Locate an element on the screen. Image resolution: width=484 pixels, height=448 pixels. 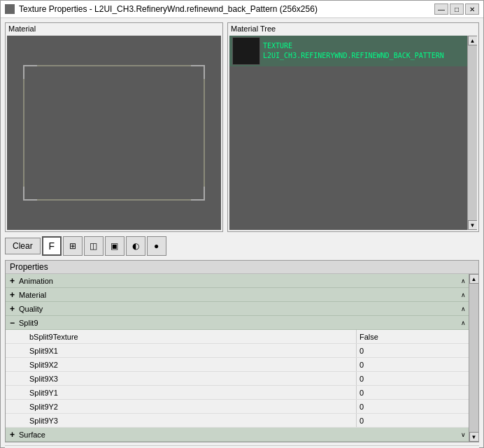
material-prop-label: Material is located at coordinates (239, 295).